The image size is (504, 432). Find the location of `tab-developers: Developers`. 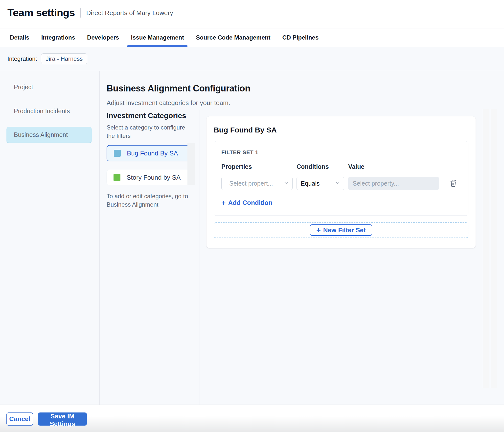

tab-developers: Developers is located at coordinates (103, 38).